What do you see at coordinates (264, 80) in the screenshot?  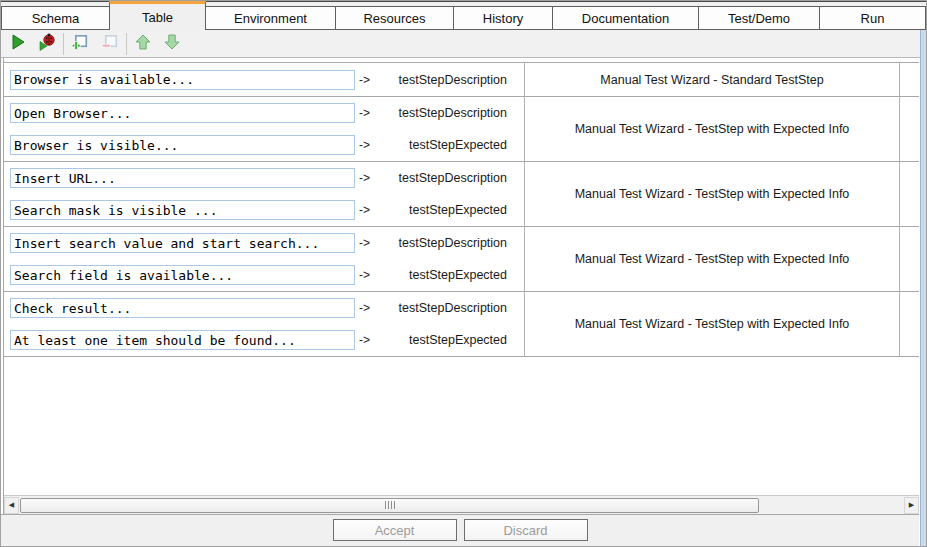 I see `group-left-column: -> testStepDescription` at bounding box center [264, 80].